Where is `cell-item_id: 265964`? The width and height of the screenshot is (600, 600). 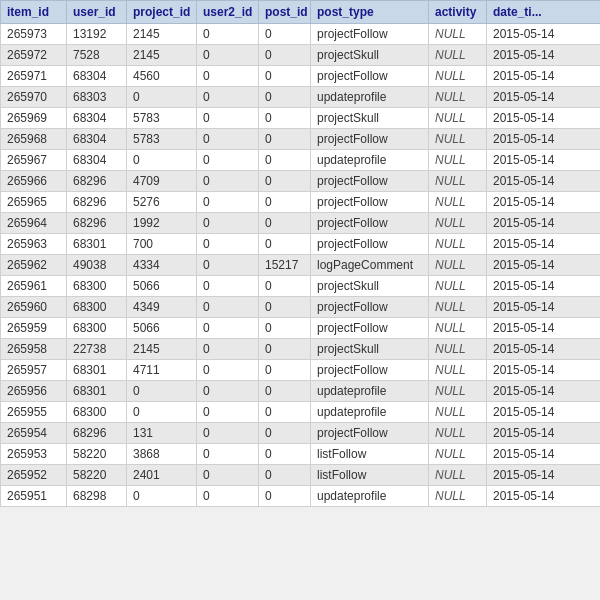
cell-item_id: 265964 is located at coordinates (34, 224).